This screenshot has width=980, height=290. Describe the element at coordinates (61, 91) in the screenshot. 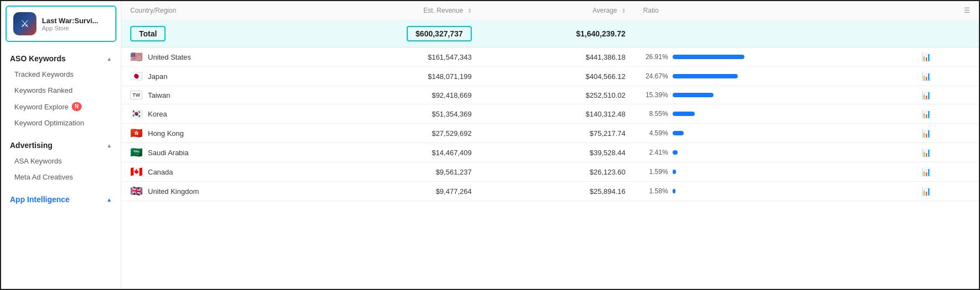

I see `sidebar-item-keywords-ranked: Keywords Ranked` at that location.